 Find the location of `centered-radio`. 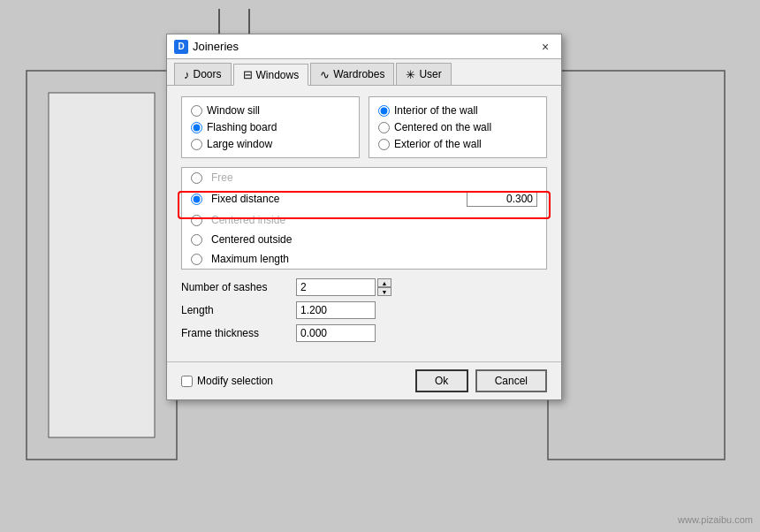

centered-radio is located at coordinates (384, 127).